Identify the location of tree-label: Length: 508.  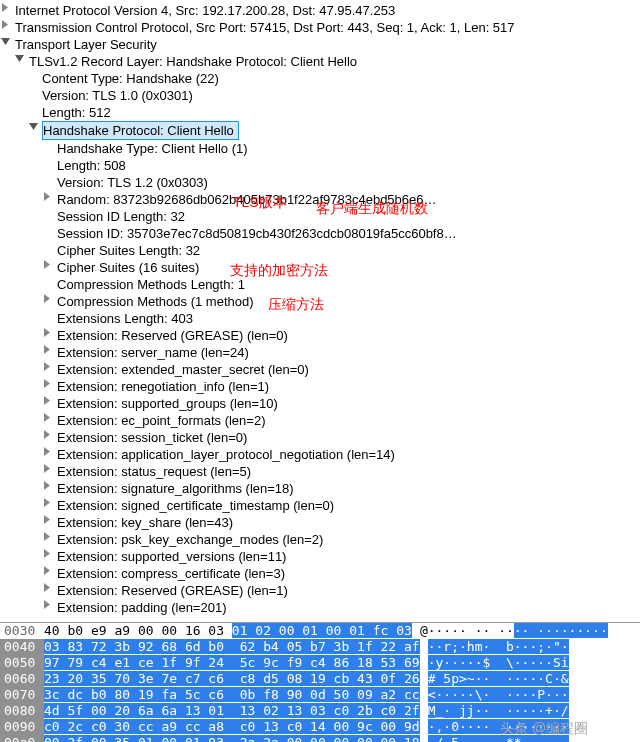
(84, 166).